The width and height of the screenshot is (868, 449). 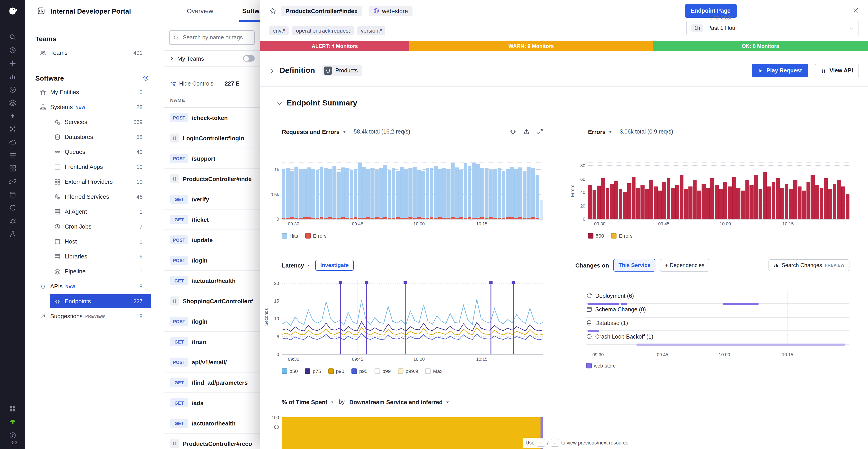 I want to click on endpoint-row: ProductsController#reco, so click(x=212, y=441).